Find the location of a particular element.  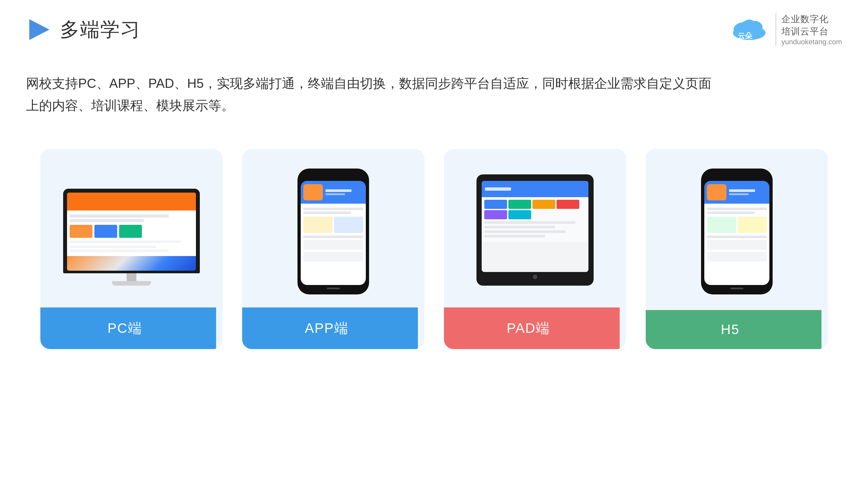

card-app: APP端 is located at coordinates (334, 249).